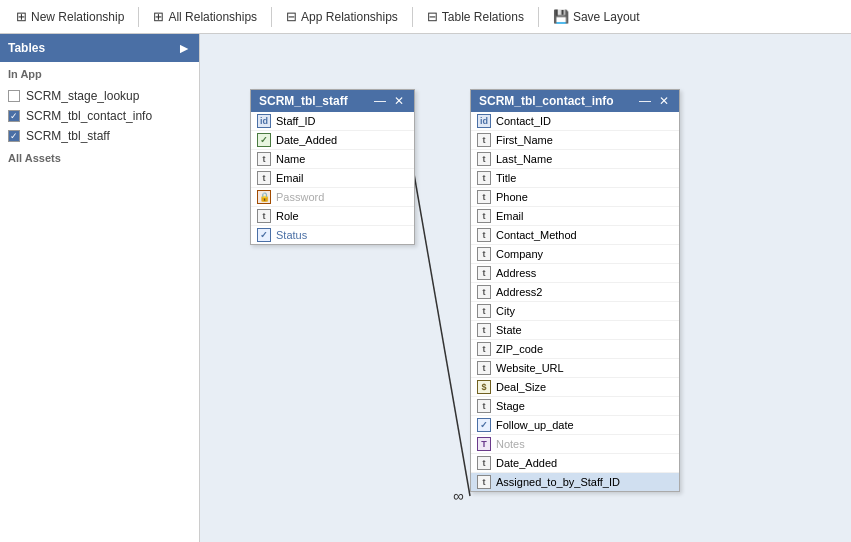 Image resolution: width=851 pixels, height=542 pixels. What do you see at coordinates (380, 101) in the screenshot?
I see `table-staff-minimize: —` at bounding box center [380, 101].